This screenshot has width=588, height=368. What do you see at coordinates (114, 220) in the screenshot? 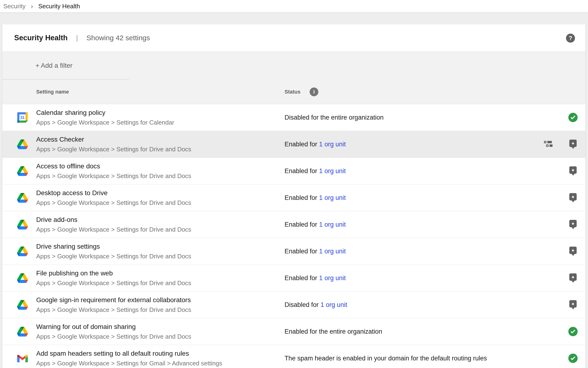
I see `setting-title: Drive add-ons` at bounding box center [114, 220].